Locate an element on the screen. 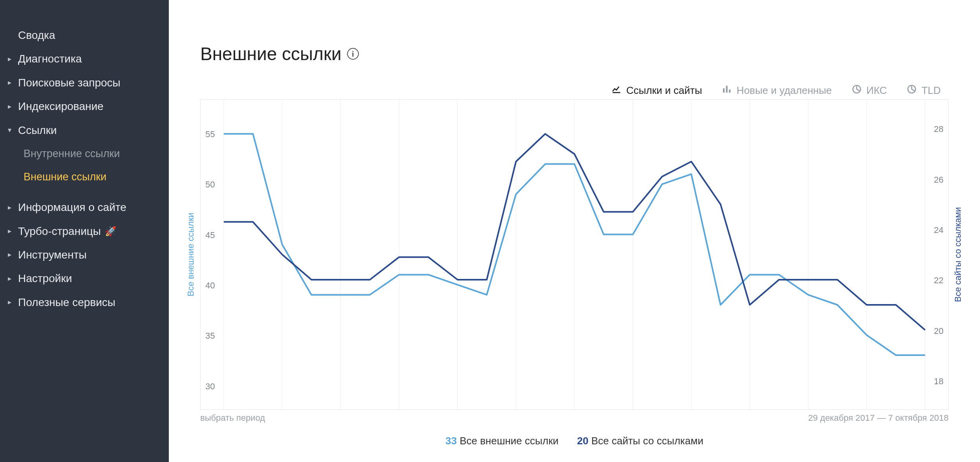  sidebar-item-label: Внешние ссылки is located at coordinates (65, 177).